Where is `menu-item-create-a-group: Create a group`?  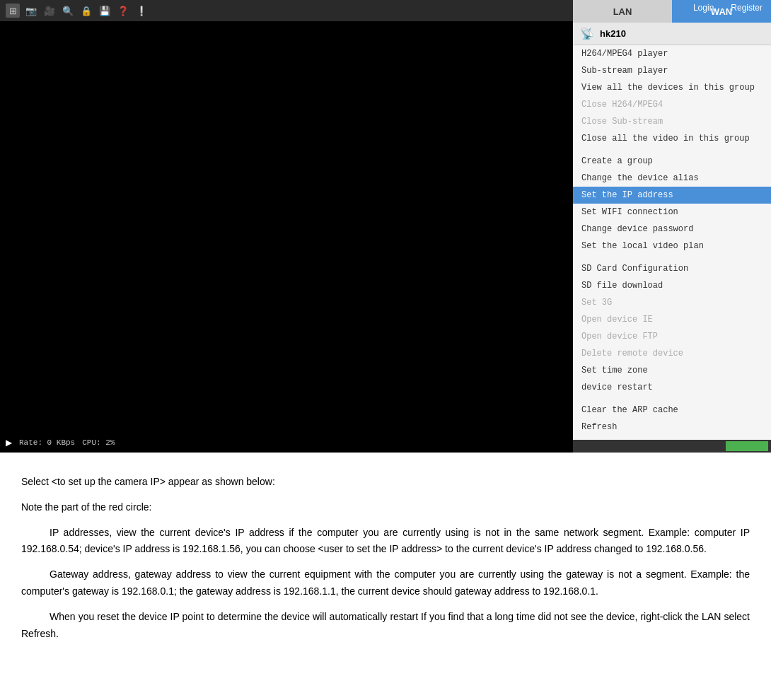 menu-item-create-a-group: Create a group is located at coordinates (672, 161).